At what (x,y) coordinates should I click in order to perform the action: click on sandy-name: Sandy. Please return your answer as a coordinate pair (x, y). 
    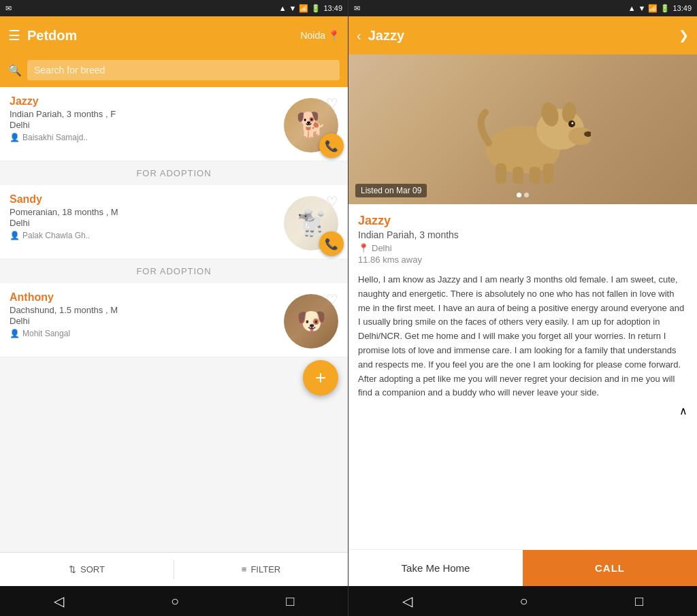
    Looking at the image, I should click on (143, 199).